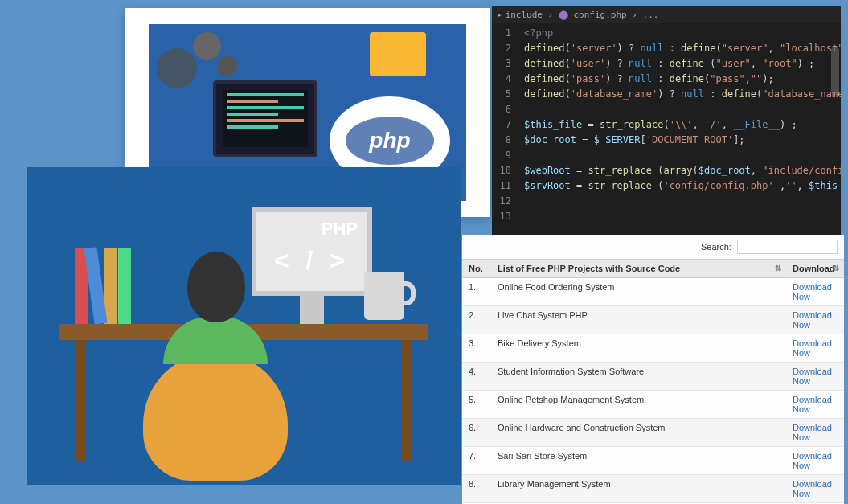 The height and width of the screenshot is (504, 848). Describe the element at coordinates (653, 320) in the screenshot. I see `table-row: 2.Live Chat System PHPDownload Now` at that location.